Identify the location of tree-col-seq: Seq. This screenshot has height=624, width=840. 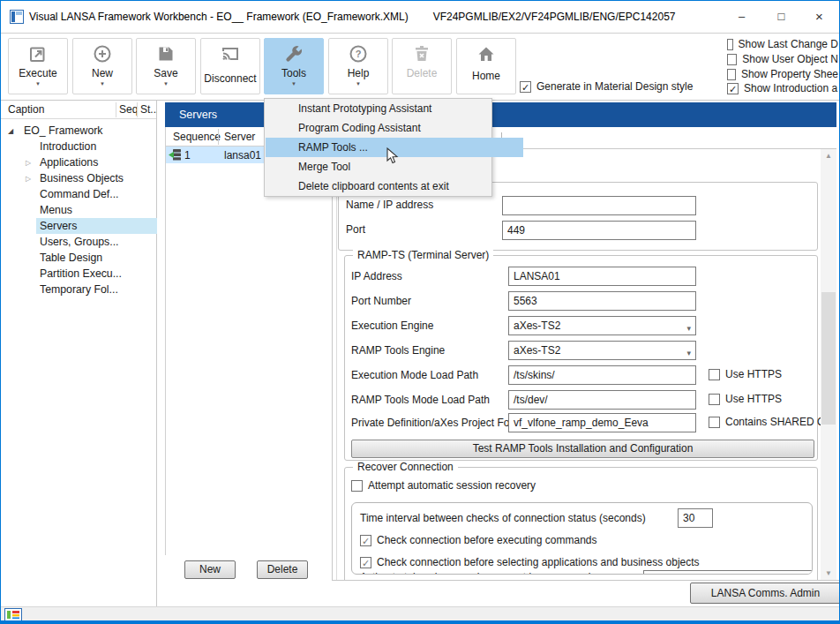
(129, 109).